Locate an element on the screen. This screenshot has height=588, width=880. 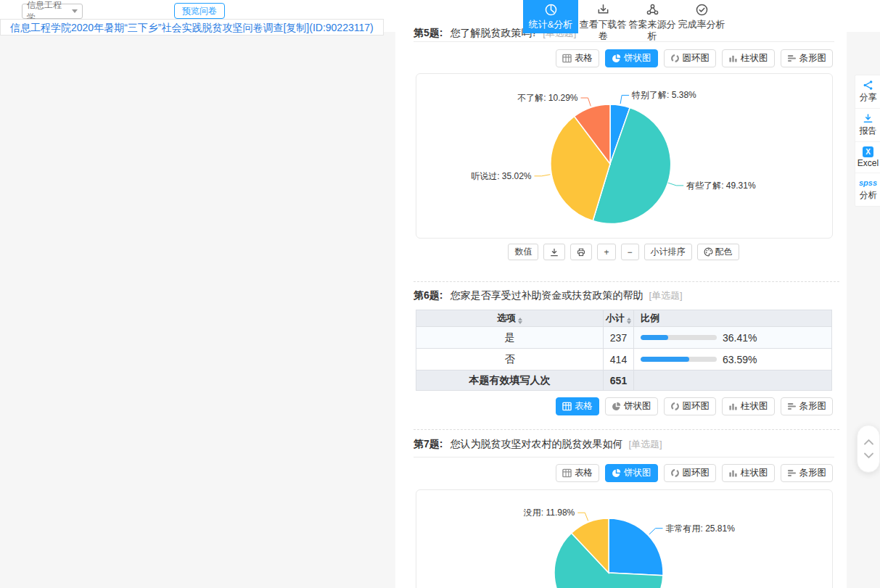
footer-count-cell: 651 is located at coordinates (619, 381).